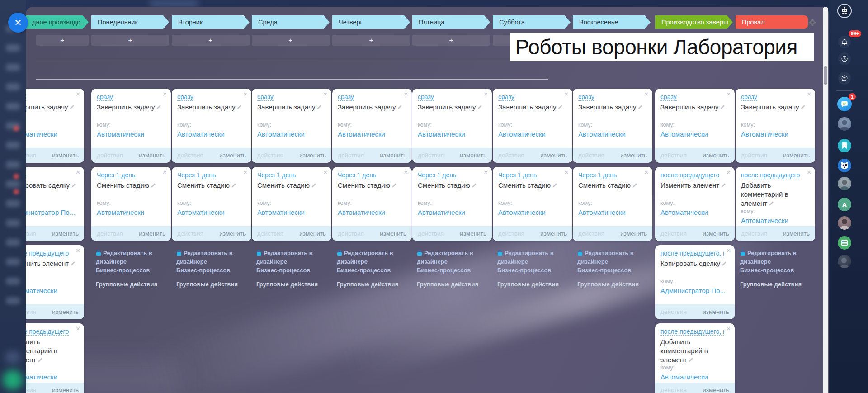 This screenshot has height=393, width=868. I want to click on stage-header-4: Четверг, so click(371, 22).